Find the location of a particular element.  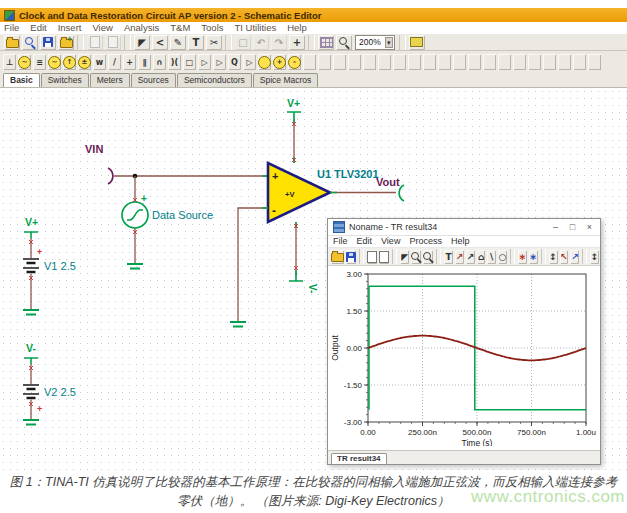

relay-icon: □ is located at coordinates (190, 62).